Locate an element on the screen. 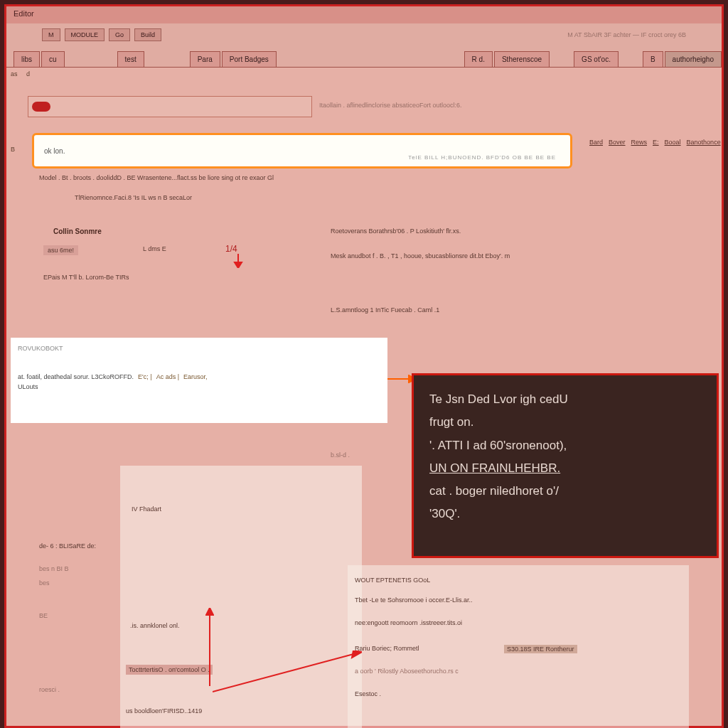  right-line-3: L.S.amntloog 1 InTic Fuecab . Caml .1 is located at coordinates (385, 310).